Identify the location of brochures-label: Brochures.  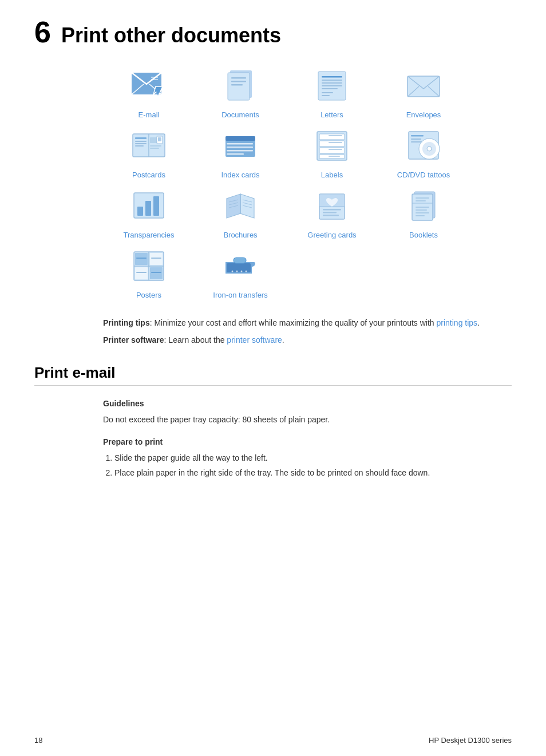
(240, 235).